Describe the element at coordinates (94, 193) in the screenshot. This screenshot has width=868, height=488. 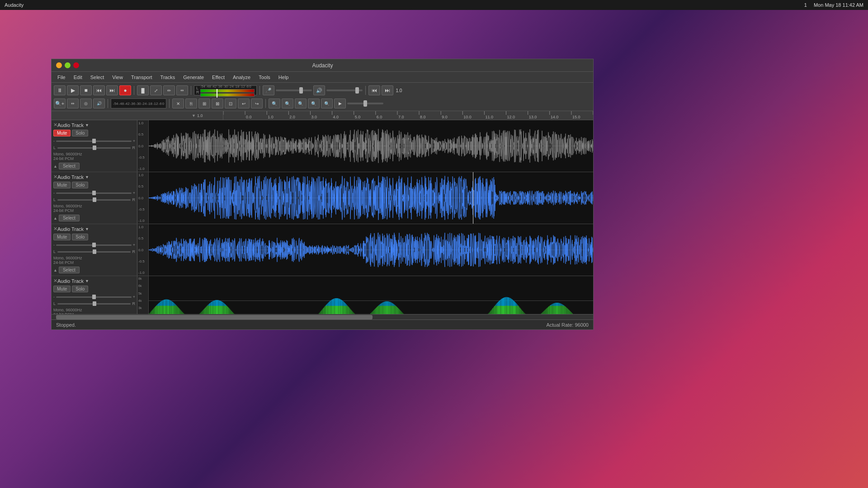
I see `track-2-gain-slider` at that location.